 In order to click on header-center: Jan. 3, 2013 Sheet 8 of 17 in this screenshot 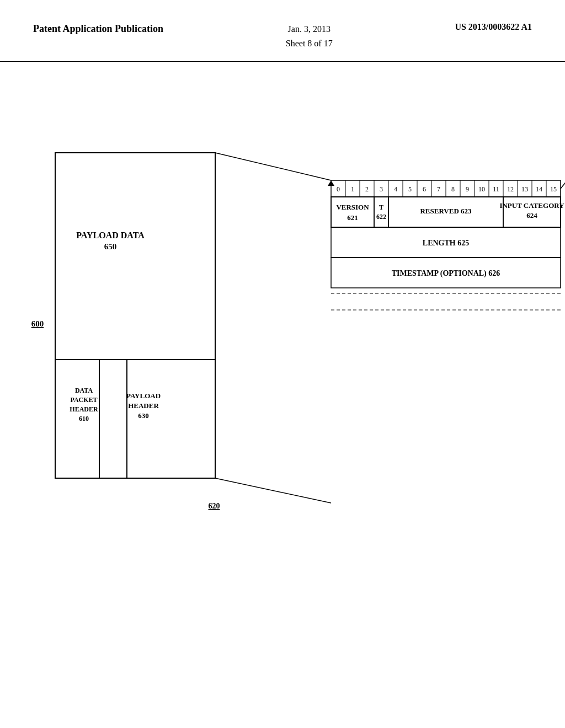, I will do `click(309, 36)`.